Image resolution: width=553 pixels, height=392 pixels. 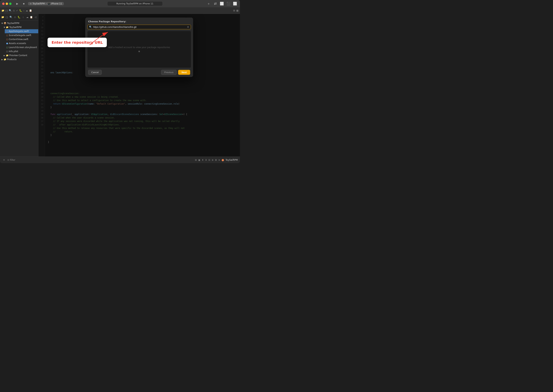 I want to click on secondary-toolbar: 📁 { } 🔍 ⚠ ✓ 🐛 ↕ ☁ 📋 ⊞ ▦, so click(x=120, y=11).